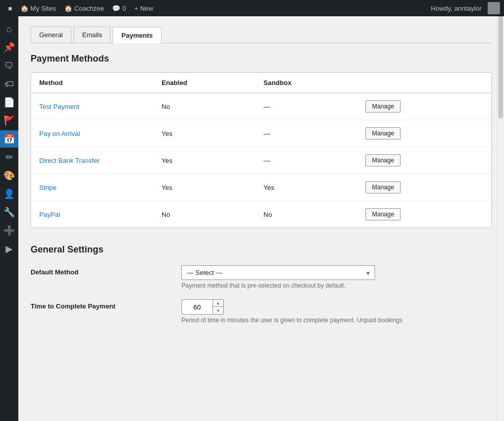 This screenshot has height=421, width=504. Describe the element at coordinates (90, 8) in the screenshot. I see `coachzee-label: Coachzee` at that location.